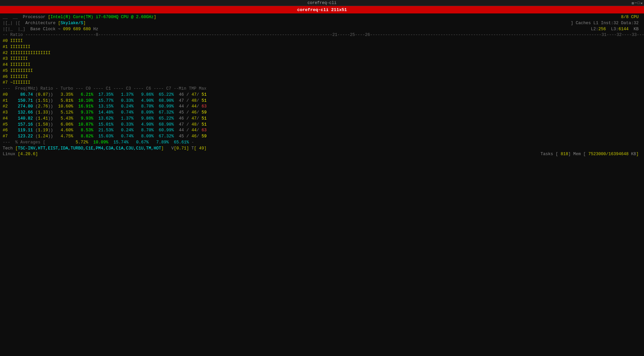  I want to click on data-row-5: #5 157.16 (1.58)) 6.06% 10.87% 15.01% 0.…, so click(322, 125).